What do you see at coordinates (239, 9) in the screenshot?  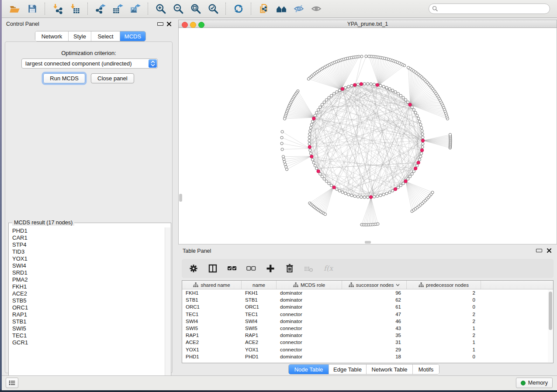 I see `refresh-layout-button` at bounding box center [239, 9].